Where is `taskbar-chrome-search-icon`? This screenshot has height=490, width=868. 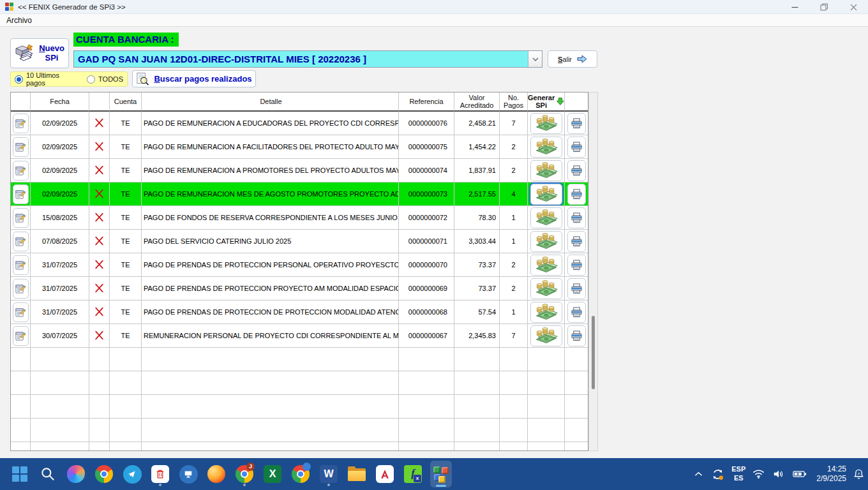 taskbar-chrome-search-icon is located at coordinates (301, 474).